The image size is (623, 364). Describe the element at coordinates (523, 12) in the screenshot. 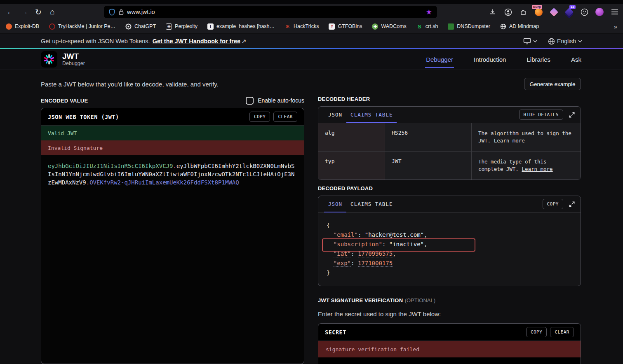

I see `extensions-puzzle-icon` at that location.